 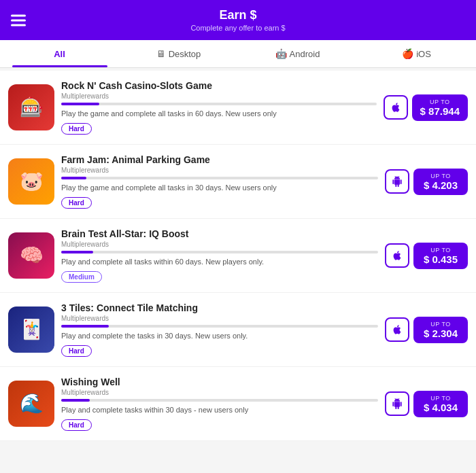 What do you see at coordinates (441, 404) in the screenshot?
I see `earn-button: UP TO $ 4.034` at bounding box center [441, 404].